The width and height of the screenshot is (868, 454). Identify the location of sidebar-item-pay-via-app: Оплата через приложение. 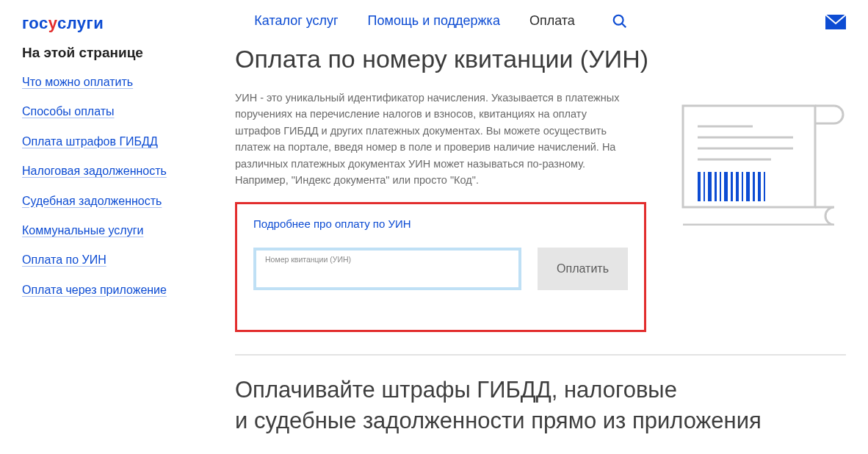
(110, 290).